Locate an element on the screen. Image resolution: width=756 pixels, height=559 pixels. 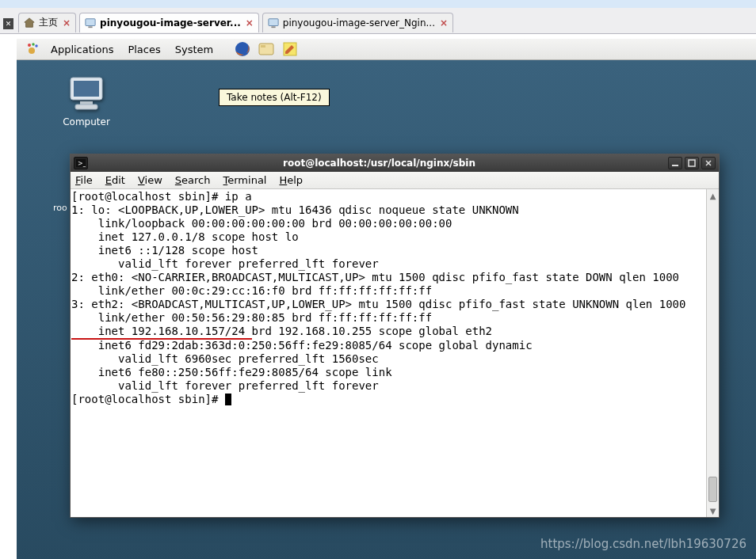
window-close-button is located at coordinates (708, 163).